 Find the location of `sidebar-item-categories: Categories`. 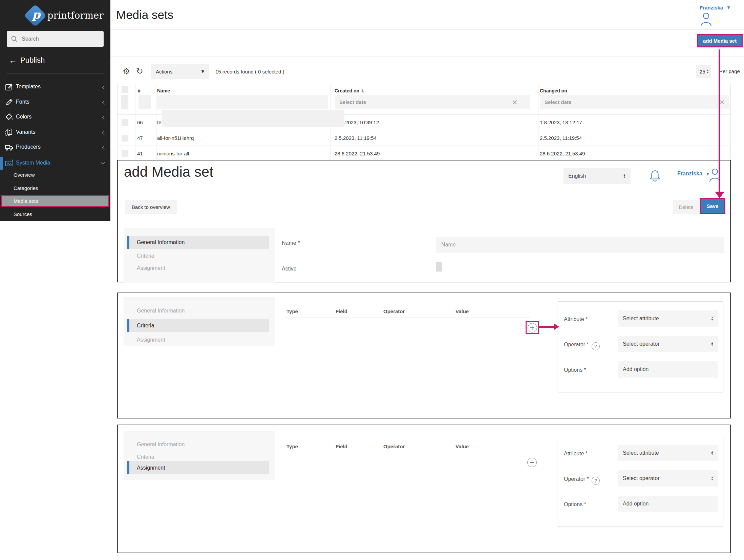

sidebar-item-categories: Categories is located at coordinates (26, 188).